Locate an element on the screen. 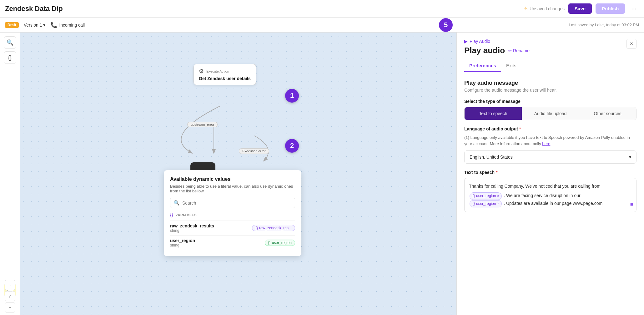 The width and height of the screenshot is (644, 315). language-label: Language of audio output * is located at coordinates (550, 129).